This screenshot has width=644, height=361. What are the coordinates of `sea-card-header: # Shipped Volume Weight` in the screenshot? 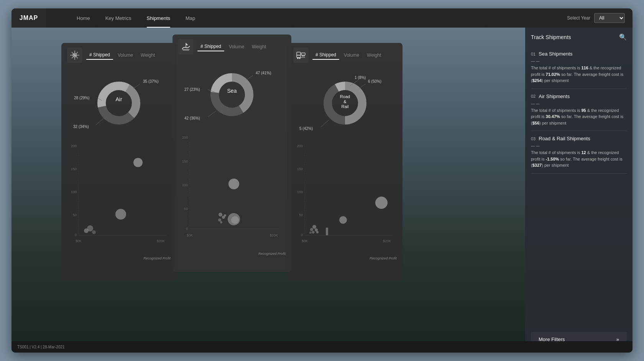 It's located at (232, 44).